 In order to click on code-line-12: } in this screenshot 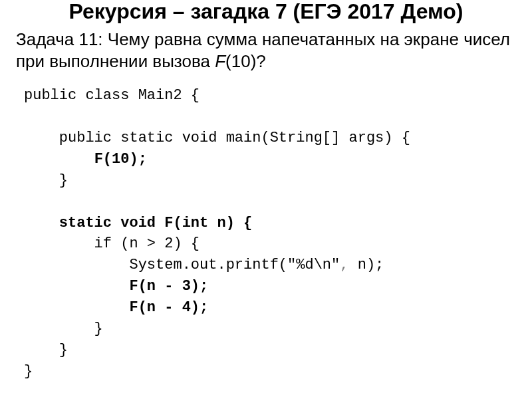, I will do `click(64, 329)`.